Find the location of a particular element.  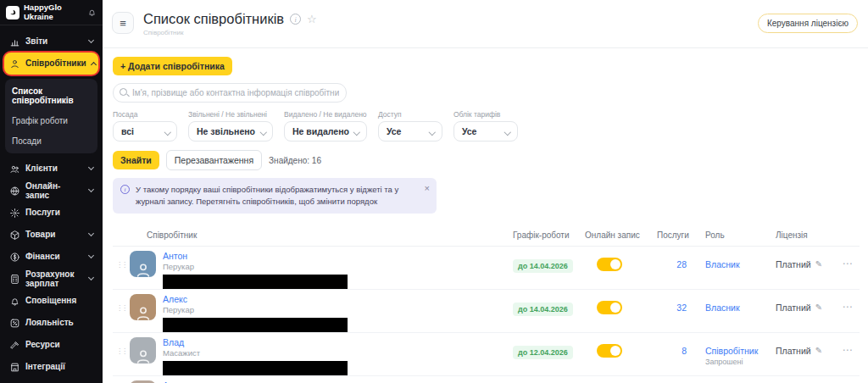

sidebar-item-label: Послуги is located at coordinates (59, 213).